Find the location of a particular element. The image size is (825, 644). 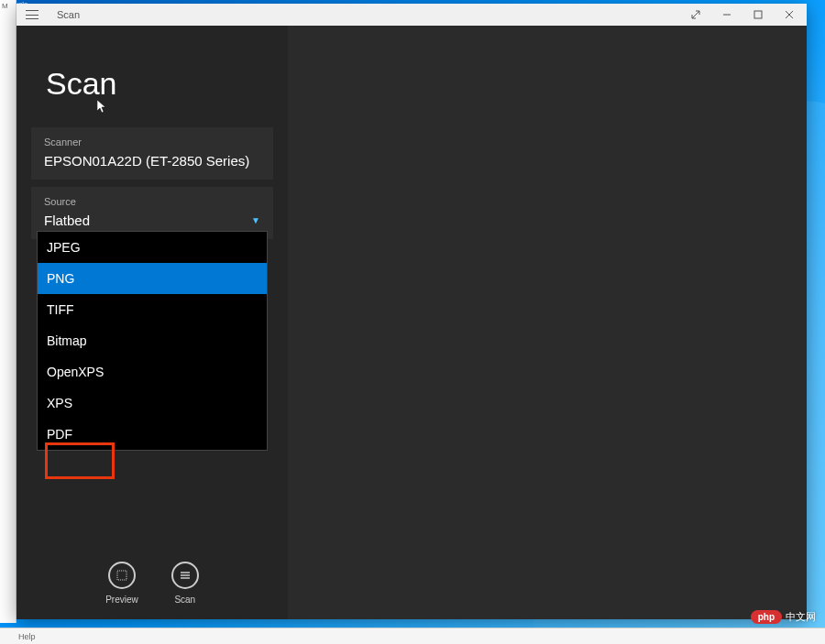

scan-label: Scan is located at coordinates (185, 599).